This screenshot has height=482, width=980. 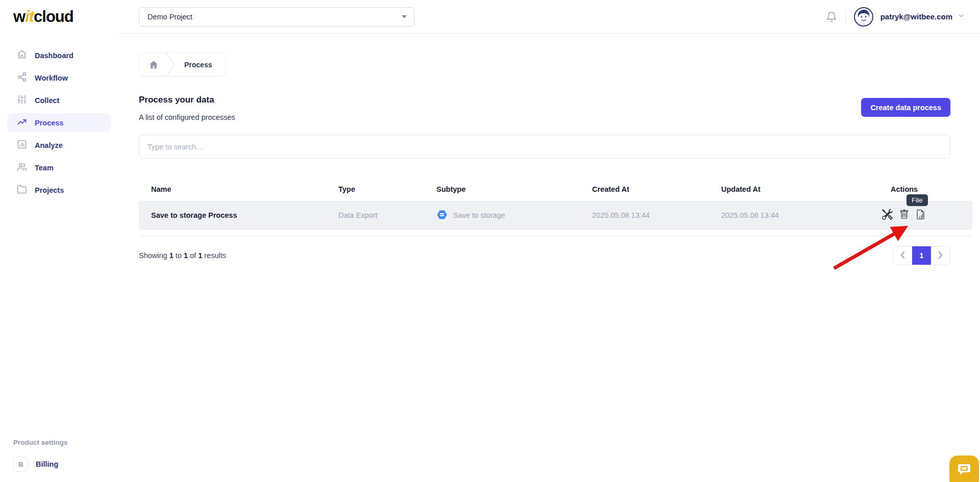 What do you see at coordinates (644, 189) in the screenshot?
I see `column-header-created-at: Created At` at bounding box center [644, 189].